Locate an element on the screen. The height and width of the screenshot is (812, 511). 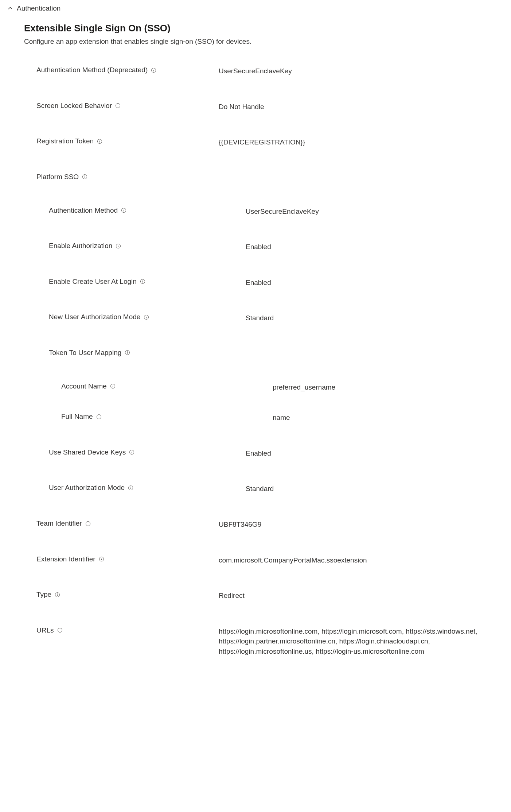
subsection-token-to-user-mapping: Token To User Mapping is located at coordinates (276, 353).